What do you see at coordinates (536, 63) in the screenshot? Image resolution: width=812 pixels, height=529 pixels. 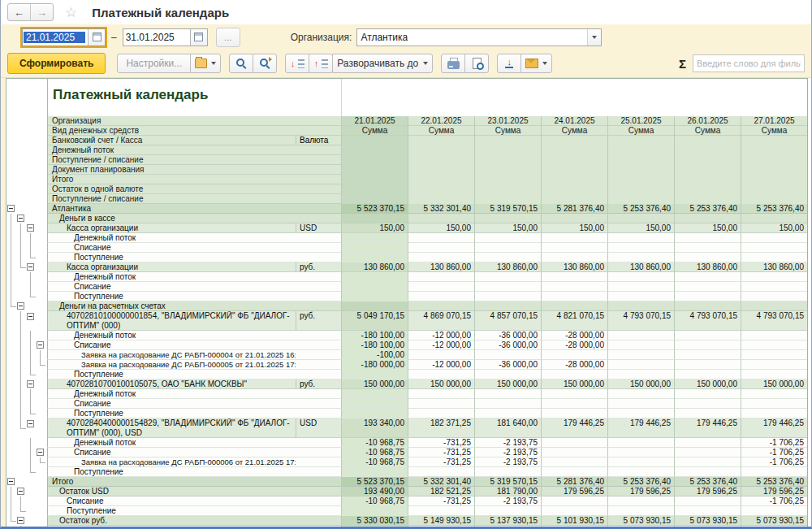 I see `email-button` at bounding box center [536, 63].